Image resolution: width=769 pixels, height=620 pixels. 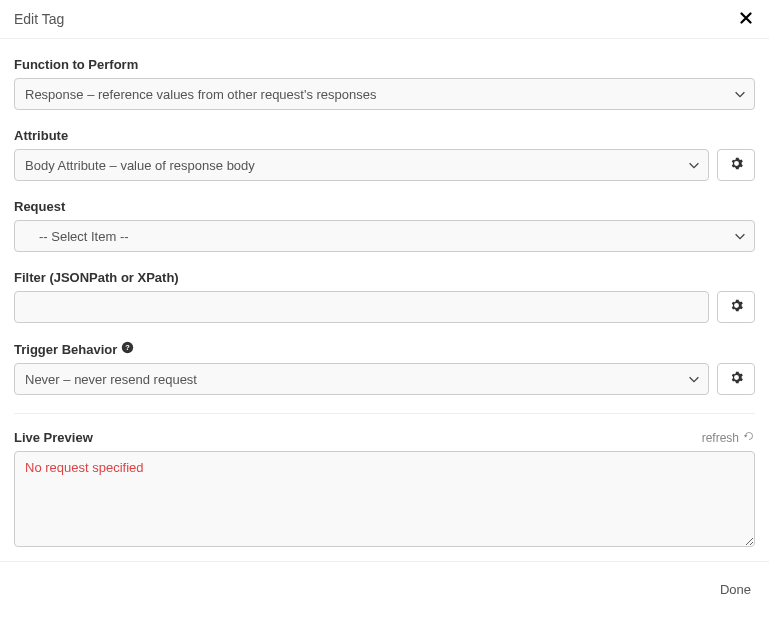 I want to click on attribute-label: Attribute, so click(x=384, y=136).